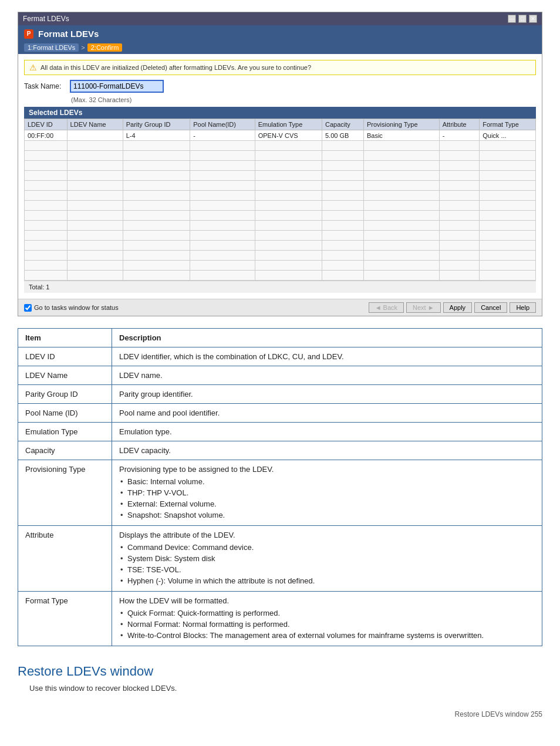 The image size is (560, 746). I want to click on col-ldev-id: LDEV ID, so click(46, 124).